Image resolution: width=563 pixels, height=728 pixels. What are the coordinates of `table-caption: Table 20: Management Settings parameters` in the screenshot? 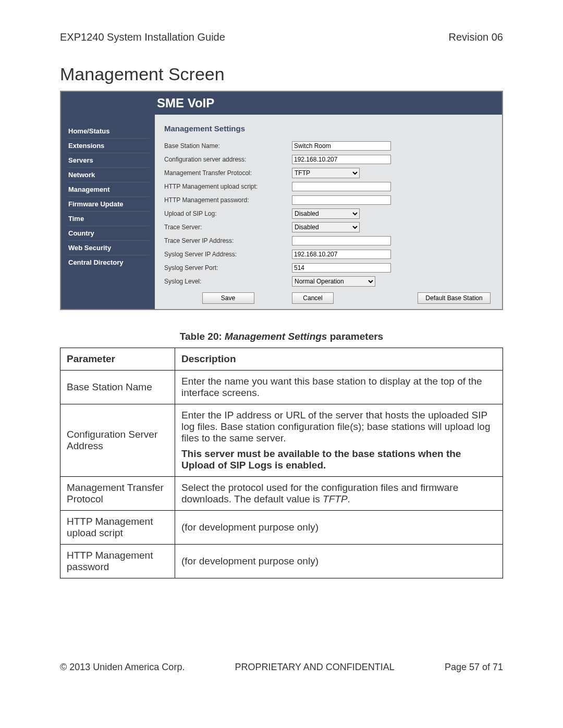 It's located at (282, 337).